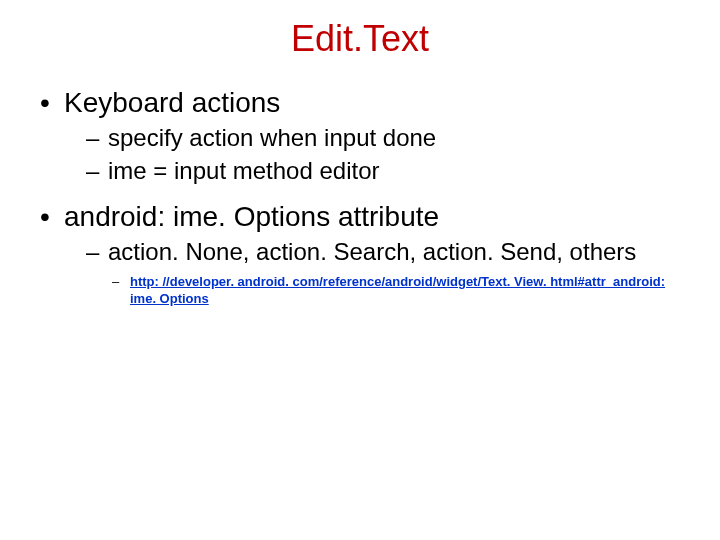 Image resolution: width=720 pixels, height=540 pixels. I want to click on doc-link: http: //developer. android. com/referenc…, so click(398, 290).